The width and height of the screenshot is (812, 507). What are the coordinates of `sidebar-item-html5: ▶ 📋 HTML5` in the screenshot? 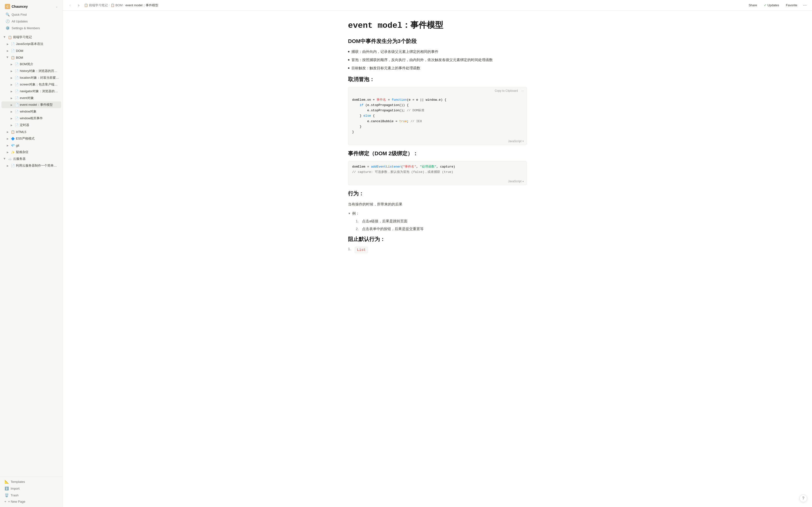 It's located at (31, 132).